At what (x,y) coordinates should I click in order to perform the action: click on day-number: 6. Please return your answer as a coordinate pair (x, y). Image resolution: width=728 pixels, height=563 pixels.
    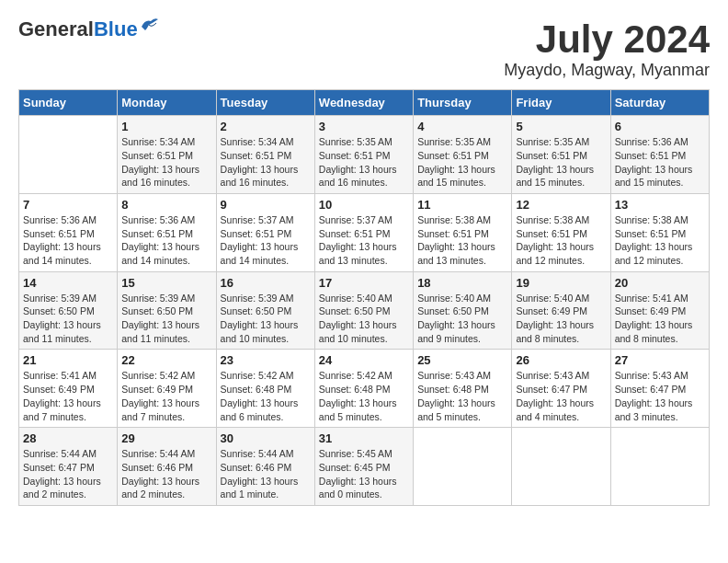
    Looking at the image, I should click on (660, 127).